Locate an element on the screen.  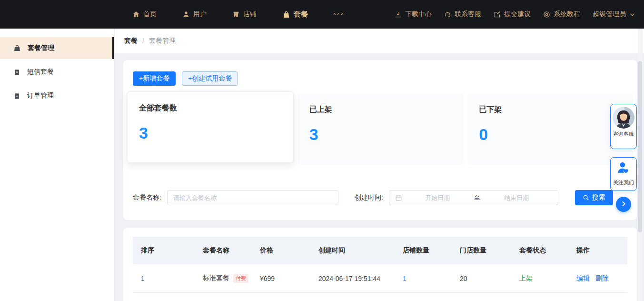
search-button: 搜索 is located at coordinates (594, 198).